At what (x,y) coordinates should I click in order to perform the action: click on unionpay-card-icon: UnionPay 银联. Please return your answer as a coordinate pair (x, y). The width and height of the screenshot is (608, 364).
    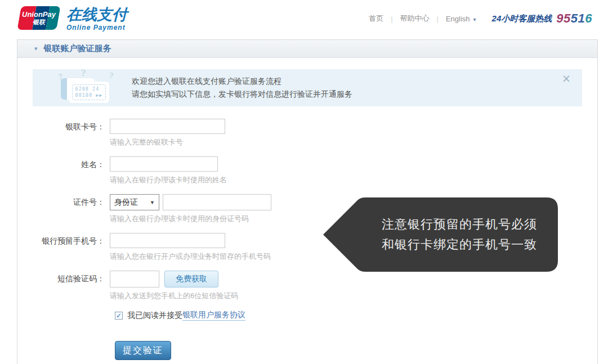
    Looking at the image, I should click on (38, 18).